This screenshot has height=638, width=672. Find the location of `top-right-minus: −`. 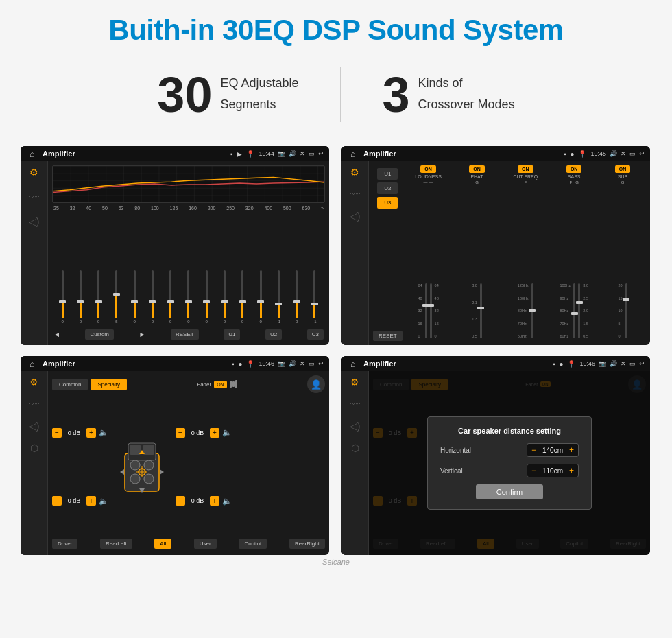

top-right-minus: − is located at coordinates (180, 433).